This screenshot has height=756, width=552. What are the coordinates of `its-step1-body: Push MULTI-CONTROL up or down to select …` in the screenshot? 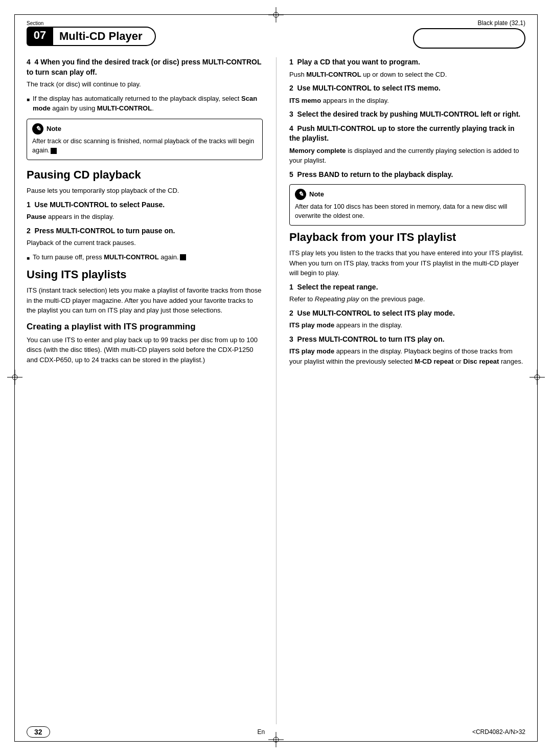 It's located at (407, 75).